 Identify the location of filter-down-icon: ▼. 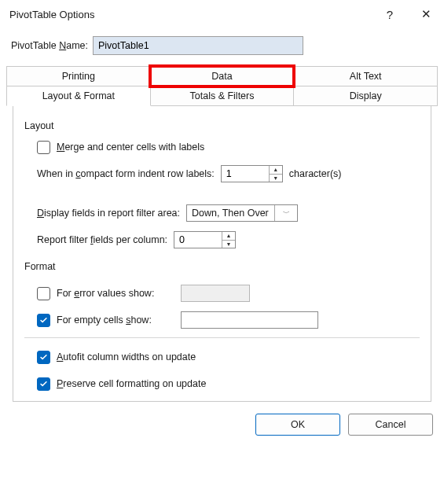
(229, 245).